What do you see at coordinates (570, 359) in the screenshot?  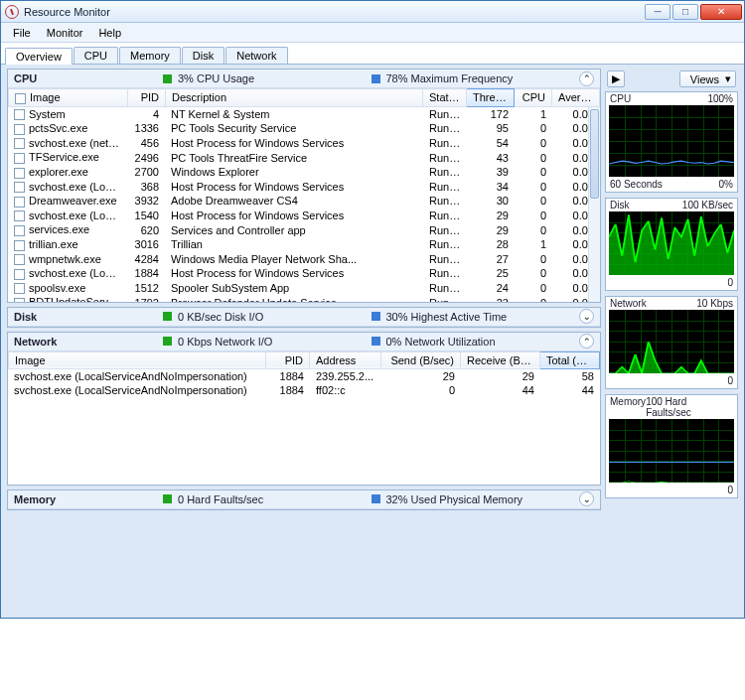 I see `ncol-total: Total (B/sec)` at bounding box center [570, 359].